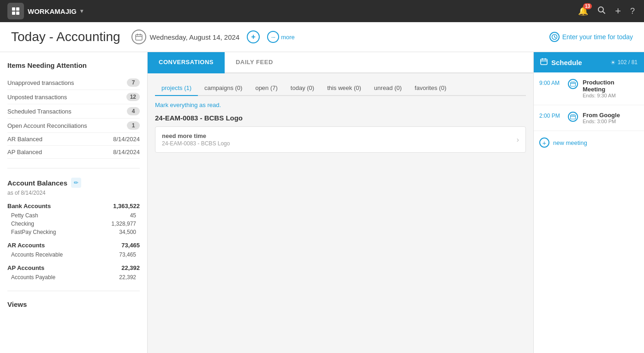 The height and width of the screenshot is (353, 644). What do you see at coordinates (26, 268) in the screenshot?
I see `ap-accounts-label: AP Accounts` at bounding box center [26, 268].